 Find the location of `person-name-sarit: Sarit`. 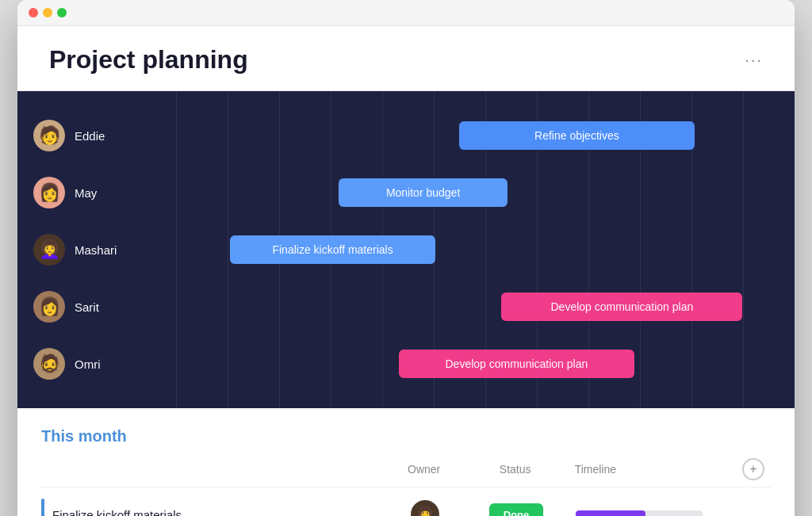

person-name-sarit: Sarit is located at coordinates (87, 308).